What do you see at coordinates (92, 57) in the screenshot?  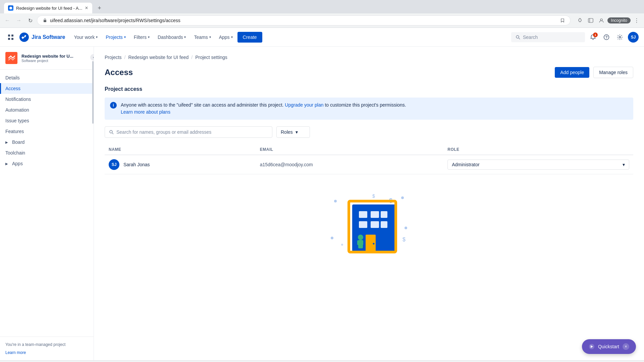 I see `sidebar-collapse-button: ‹` at bounding box center [92, 57].